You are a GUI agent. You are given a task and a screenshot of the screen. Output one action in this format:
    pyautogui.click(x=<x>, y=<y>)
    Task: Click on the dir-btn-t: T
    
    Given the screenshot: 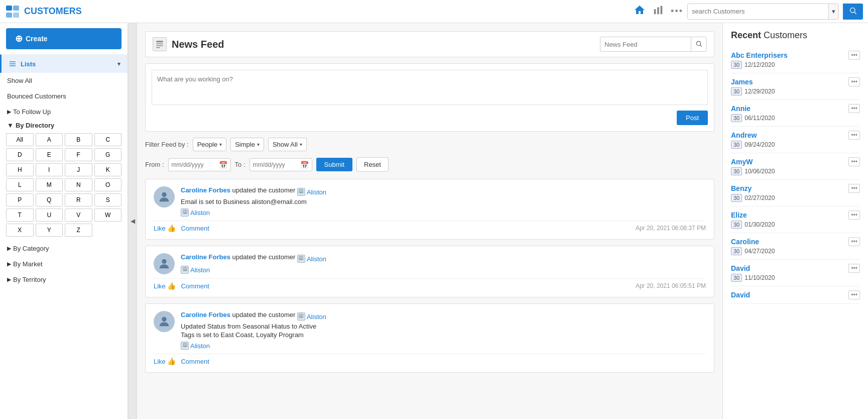 What is the action you would take?
    pyautogui.click(x=20, y=215)
    